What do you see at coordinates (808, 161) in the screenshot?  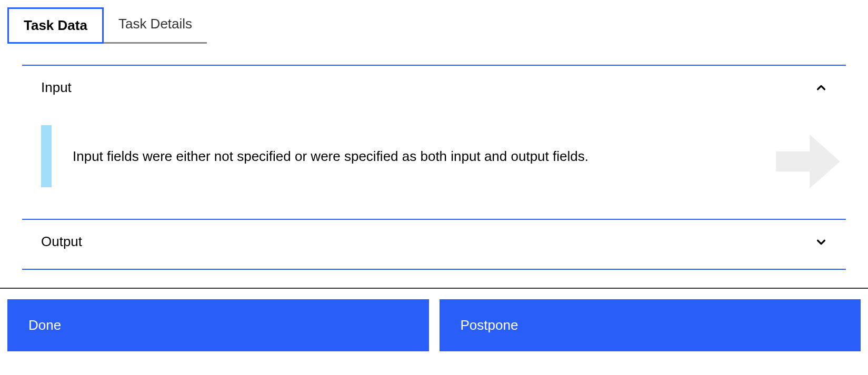 I see `arrow-right-icon` at bounding box center [808, 161].